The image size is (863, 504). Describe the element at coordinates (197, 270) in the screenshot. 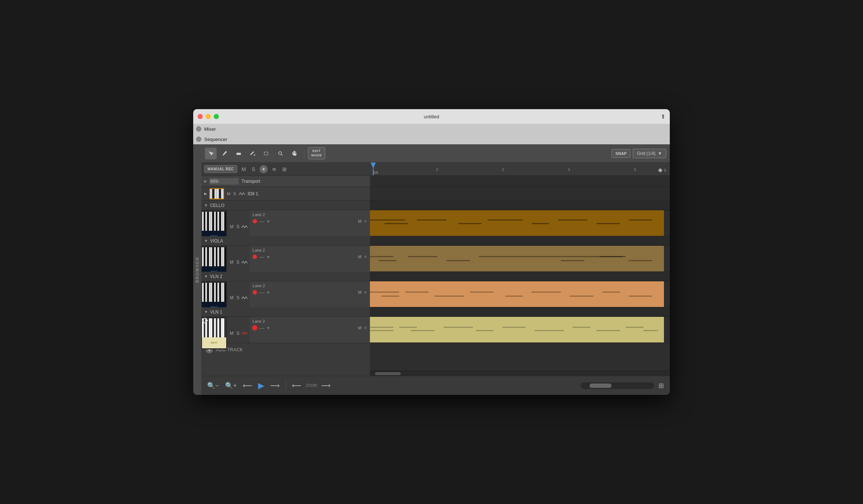

I see `browser-strip: Browser` at that location.